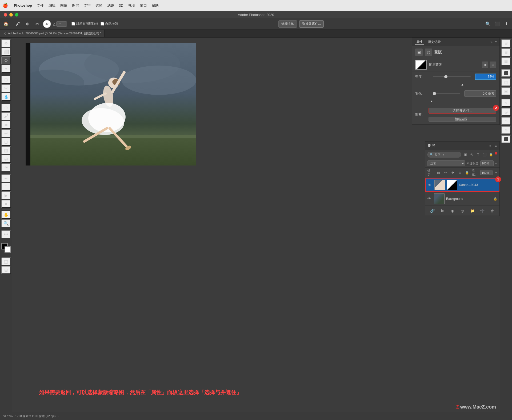  I want to click on layer-new-btn: ➕, so click(482, 211).